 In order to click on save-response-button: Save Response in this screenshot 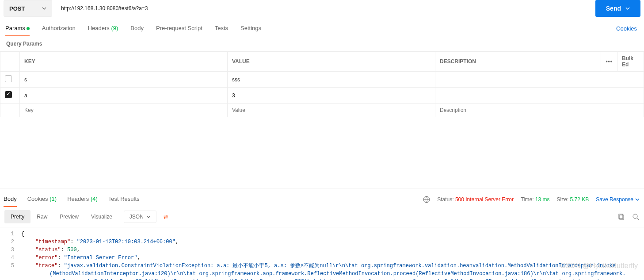, I will do `click(618, 199)`.